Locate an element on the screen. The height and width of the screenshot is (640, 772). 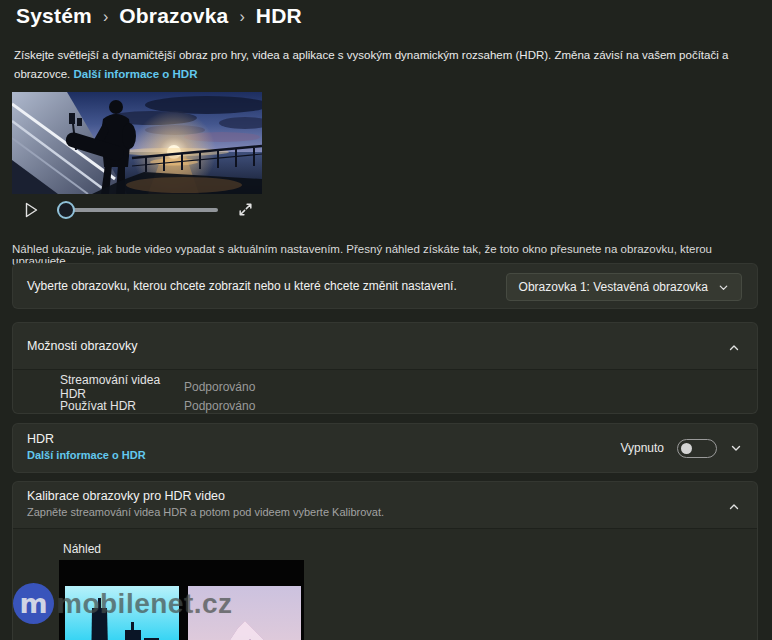
display-select-dropdown: Obrazovka 1: Vestavěná obrazovka is located at coordinates (624, 287).